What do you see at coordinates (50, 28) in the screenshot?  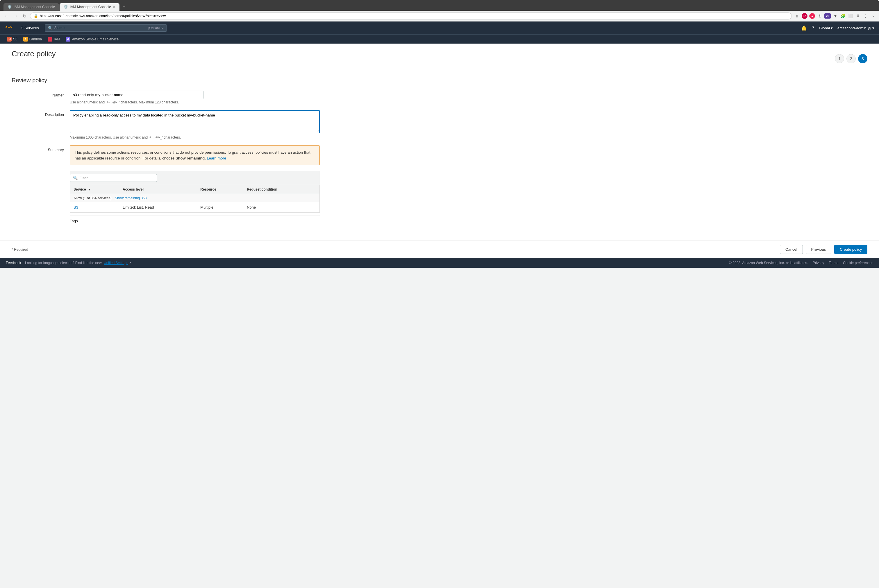 I see `search-icon: 🔍` at bounding box center [50, 28].